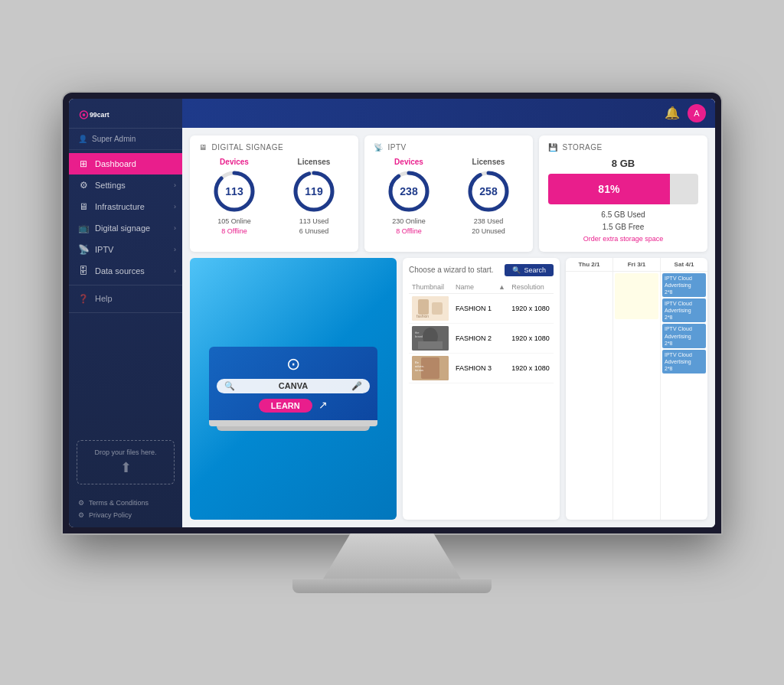 Image resolution: width=784 pixels, height=685 pixels. Describe the element at coordinates (392, 556) in the screenshot. I see `monitor-stand` at that location.